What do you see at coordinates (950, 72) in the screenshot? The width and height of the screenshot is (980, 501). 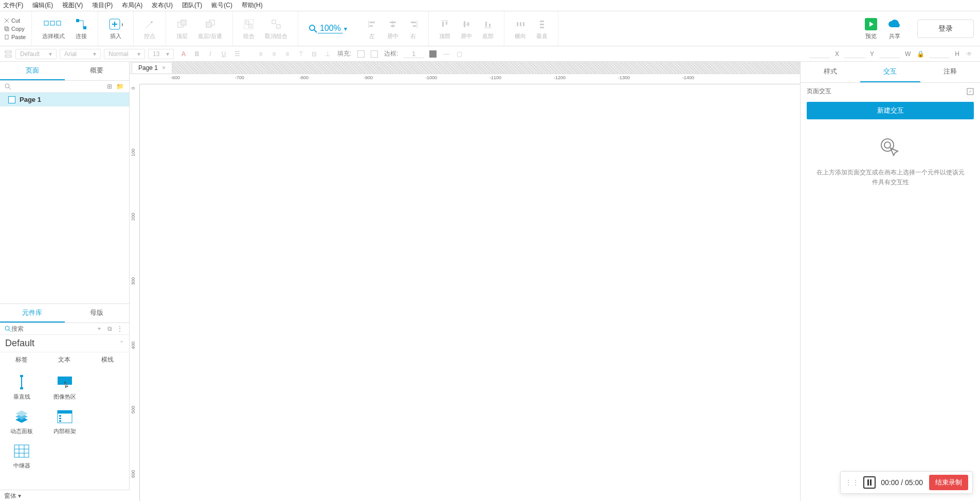 I see `tab-notes: 注释` at bounding box center [950, 72].